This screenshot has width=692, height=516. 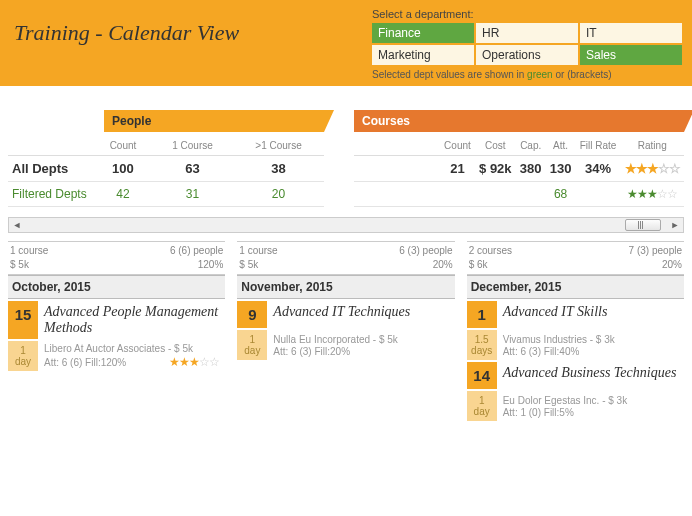 I want to click on course-item: 14 Advanced Business Techniques, so click(x=576, y=376).